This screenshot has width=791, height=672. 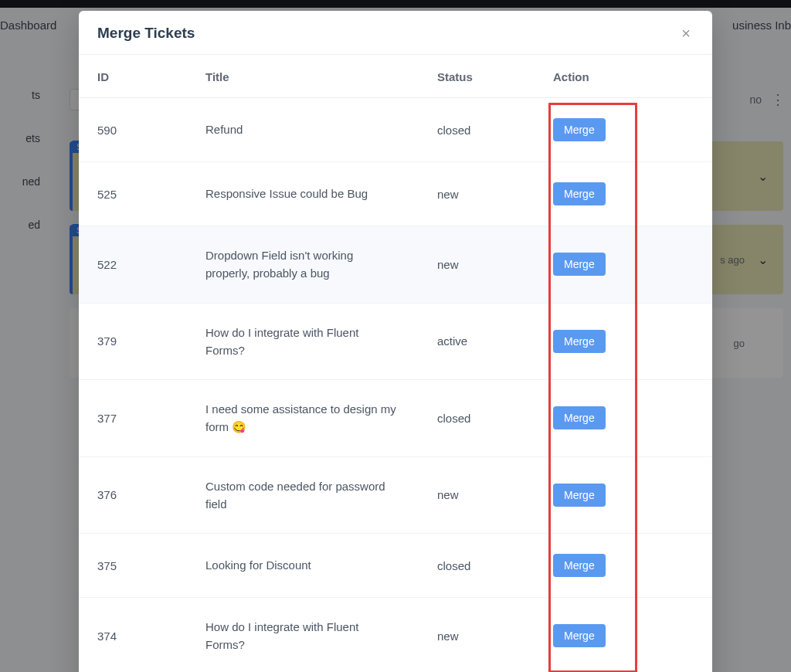 What do you see at coordinates (396, 565) in the screenshot?
I see `table-row: 375Looking for DiscountclosedMerge` at bounding box center [396, 565].